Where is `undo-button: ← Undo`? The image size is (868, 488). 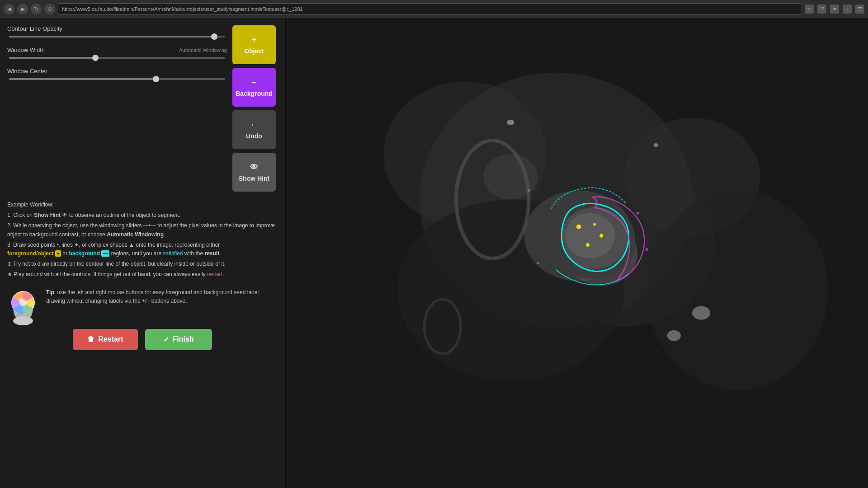 undo-button: ← Undo is located at coordinates (254, 130).